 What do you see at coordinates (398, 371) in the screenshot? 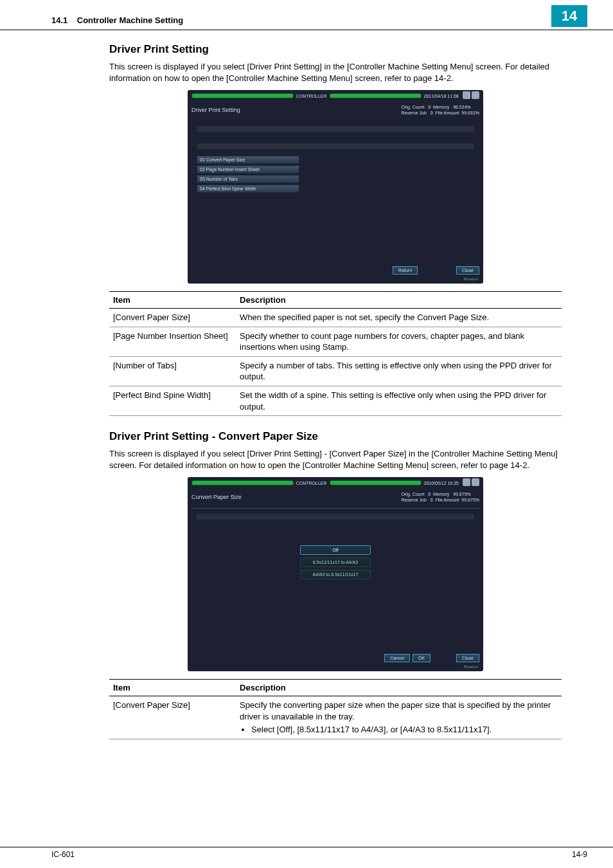
I see `cell-desc: Specify a number of tabs. This setting i…` at bounding box center [398, 371].